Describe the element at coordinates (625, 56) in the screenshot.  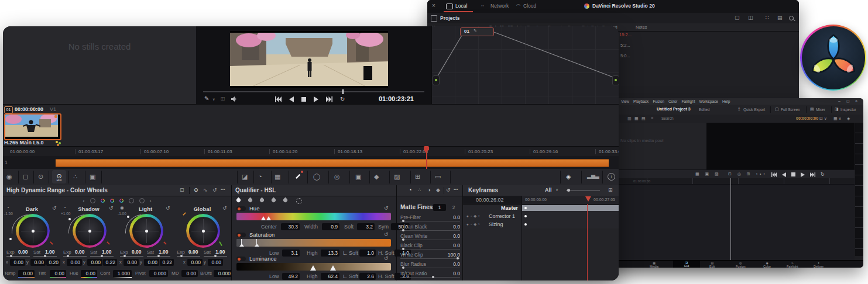
I see `table-row: 5:0...` at that location.